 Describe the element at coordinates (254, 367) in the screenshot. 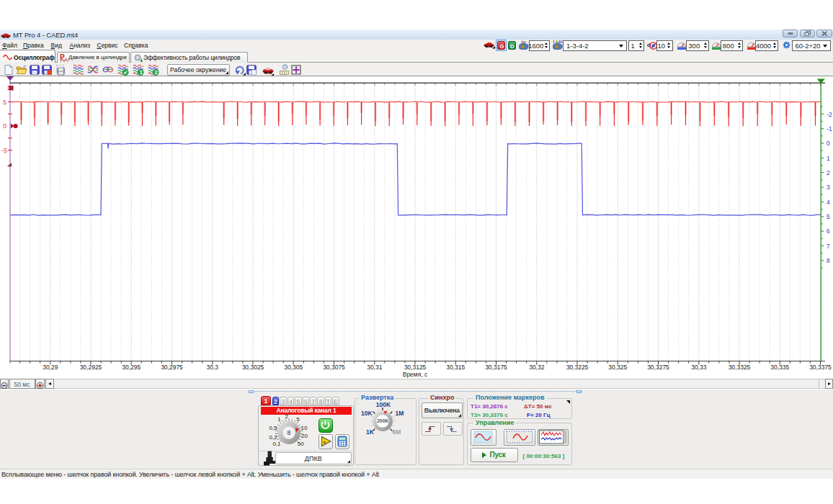

I see `svg-text: 30,3025` at that location.